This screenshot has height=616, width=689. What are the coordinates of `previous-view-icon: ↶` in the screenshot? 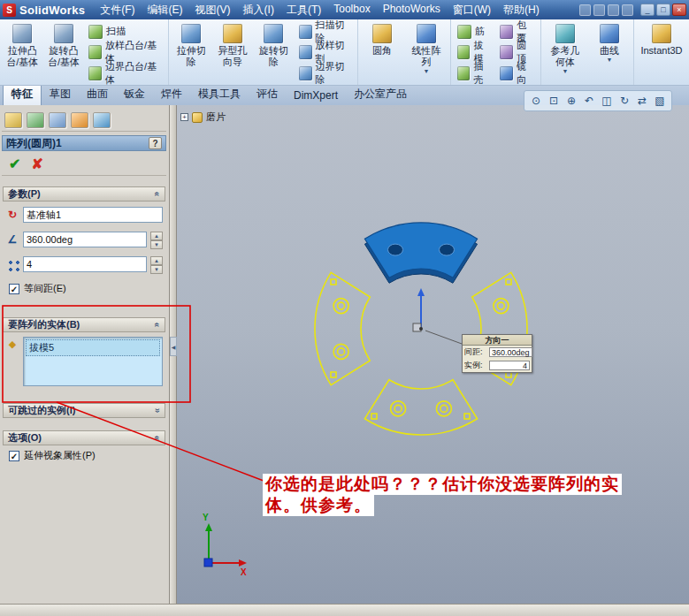 It's located at (589, 101).